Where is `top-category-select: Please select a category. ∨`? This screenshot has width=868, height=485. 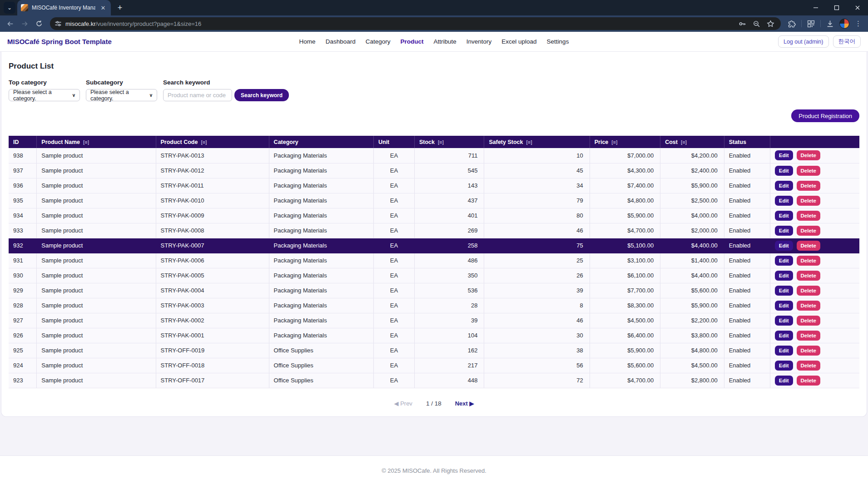 top-category-select: Please select a category. ∨ is located at coordinates (45, 95).